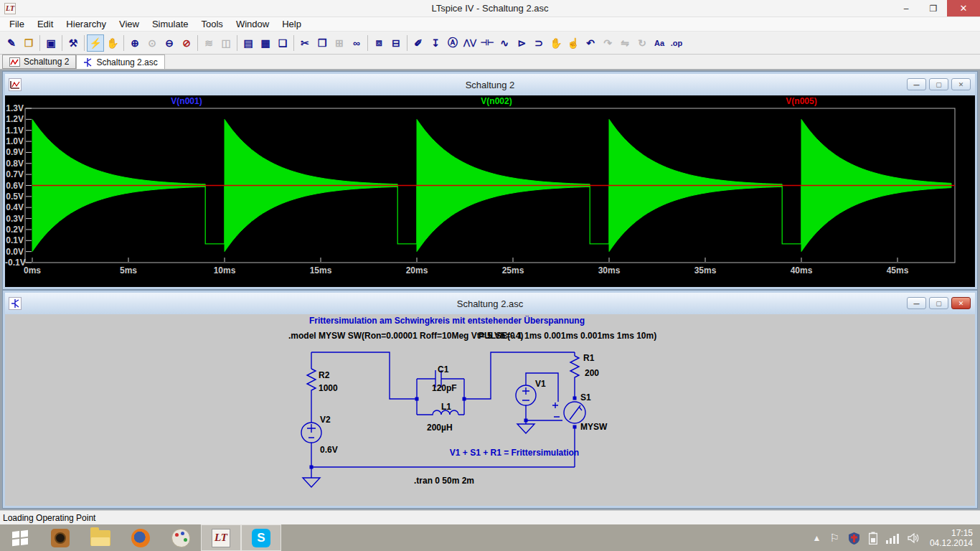  What do you see at coordinates (567, 336) in the screenshot?
I see `pulse-directive: PULSE(0 1 1ms 0.001ms 0.001ms 1ms 10m)` at bounding box center [567, 336].